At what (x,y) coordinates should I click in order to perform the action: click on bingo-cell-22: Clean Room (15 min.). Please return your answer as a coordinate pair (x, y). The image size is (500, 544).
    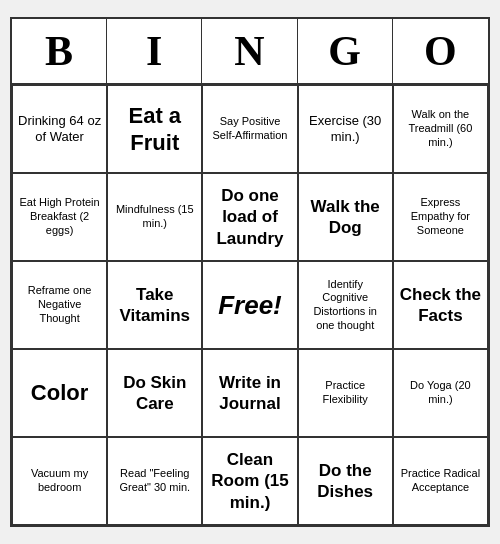
    Looking at the image, I should click on (250, 481).